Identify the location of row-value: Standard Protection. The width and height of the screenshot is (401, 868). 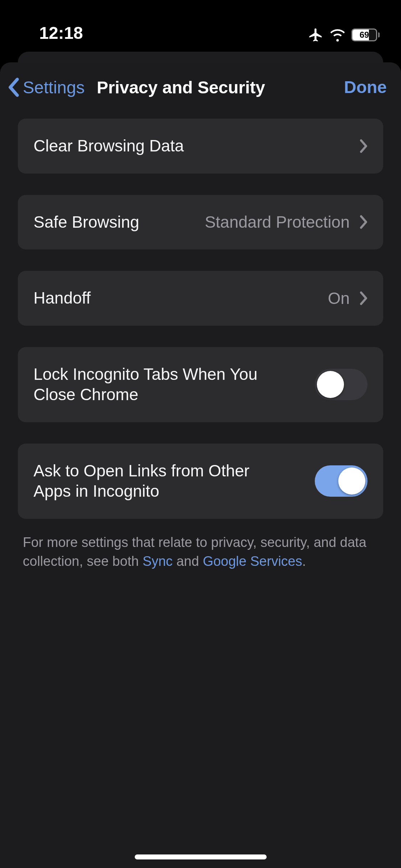
(277, 222).